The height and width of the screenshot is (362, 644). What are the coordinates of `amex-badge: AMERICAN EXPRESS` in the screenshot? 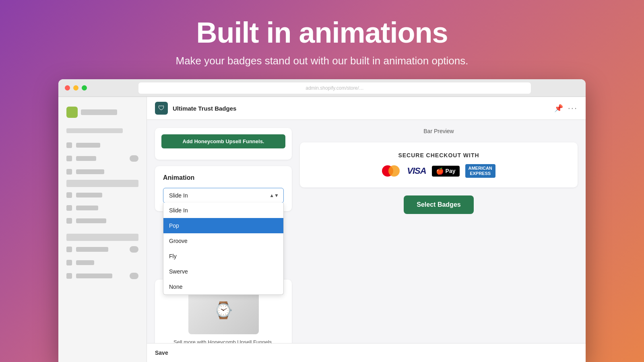 It's located at (481, 171).